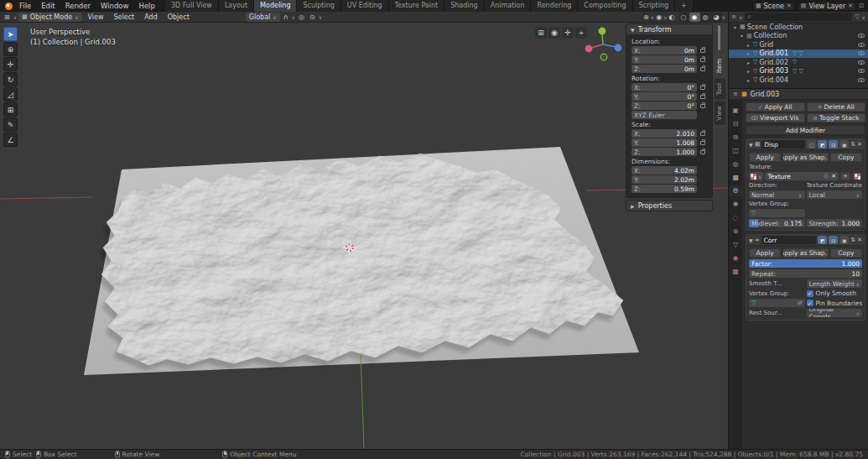  I want to click on object-data-tab-icon: ▽, so click(736, 245).